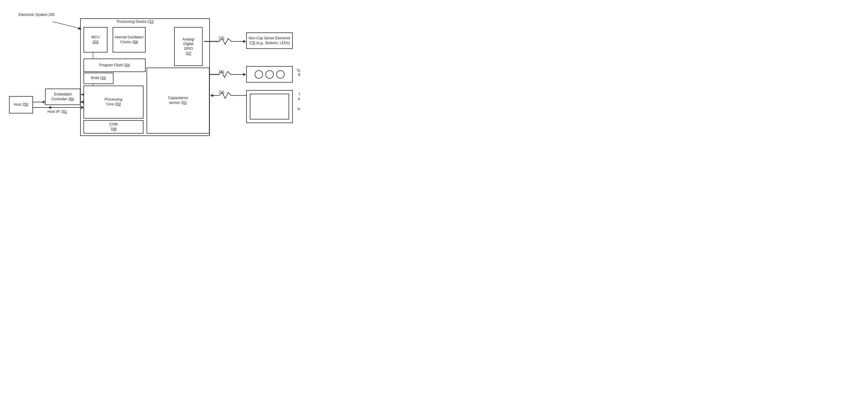  What do you see at coordinates (270, 106) in the screenshot?
I see `cap-sense-array-inner` at bounding box center [270, 106].